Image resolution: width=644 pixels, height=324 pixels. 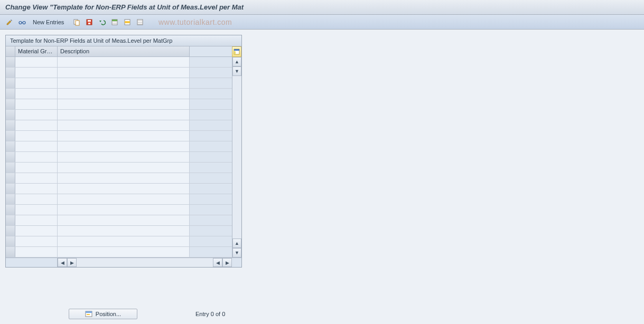 I want to click on horizontal-scrollbar: ◀ ▶ ◀ ▶, so click(x=124, y=262).